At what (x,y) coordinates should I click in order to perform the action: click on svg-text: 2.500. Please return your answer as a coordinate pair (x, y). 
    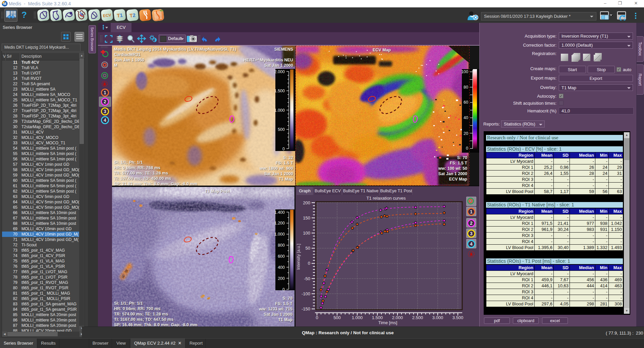
    Looking at the image, I should click on (418, 317).